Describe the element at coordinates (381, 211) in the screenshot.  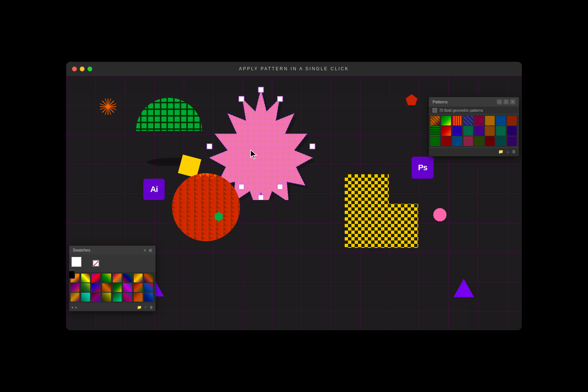
I see `yellow-stair-shape` at that location.